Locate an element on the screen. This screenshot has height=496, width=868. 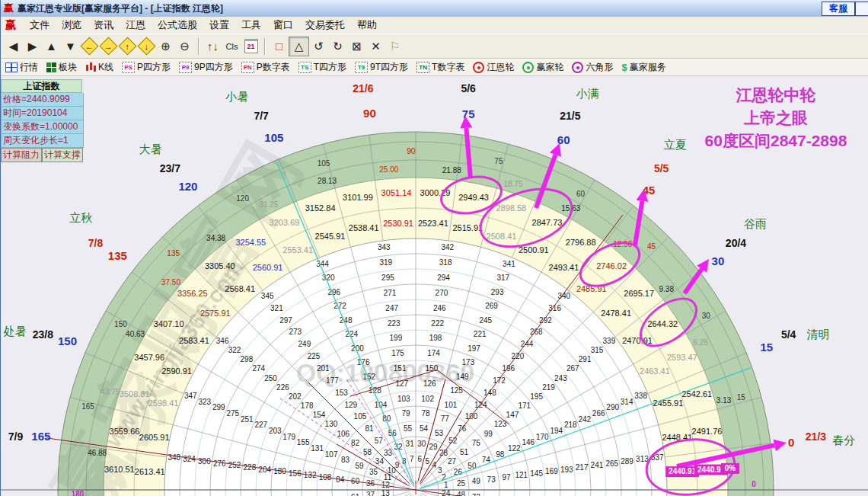
svg-text: 170 is located at coordinates (542, 437).